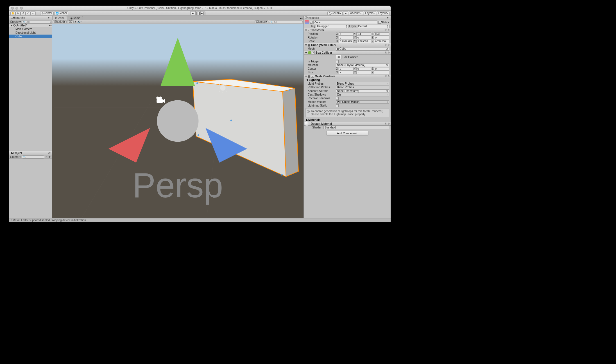 The height and width of the screenshot is (364, 616). I want to click on cast-shadows: On, so click(363, 95).